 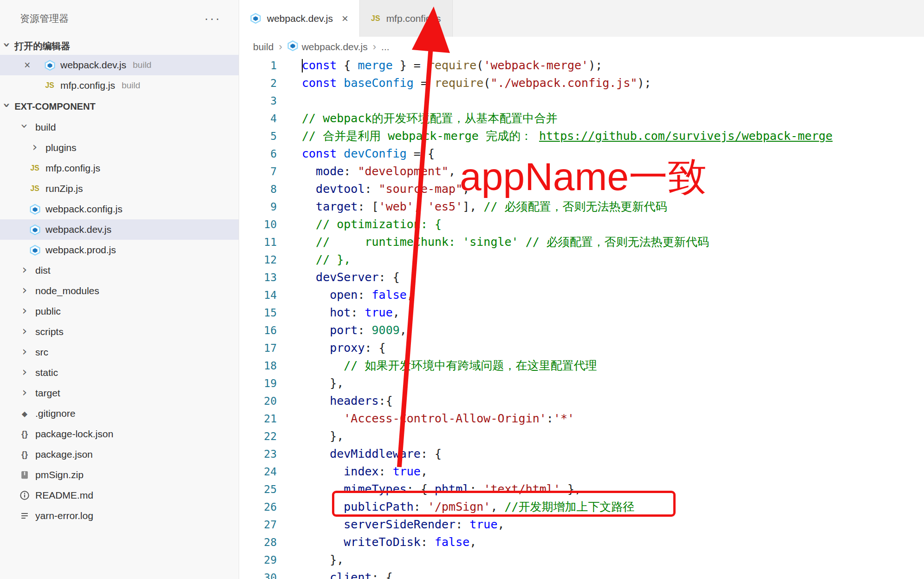 What do you see at coordinates (581, 330) in the screenshot?
I see `code-line-16: 16 port: 9009,` at bounding box center [581, 330].